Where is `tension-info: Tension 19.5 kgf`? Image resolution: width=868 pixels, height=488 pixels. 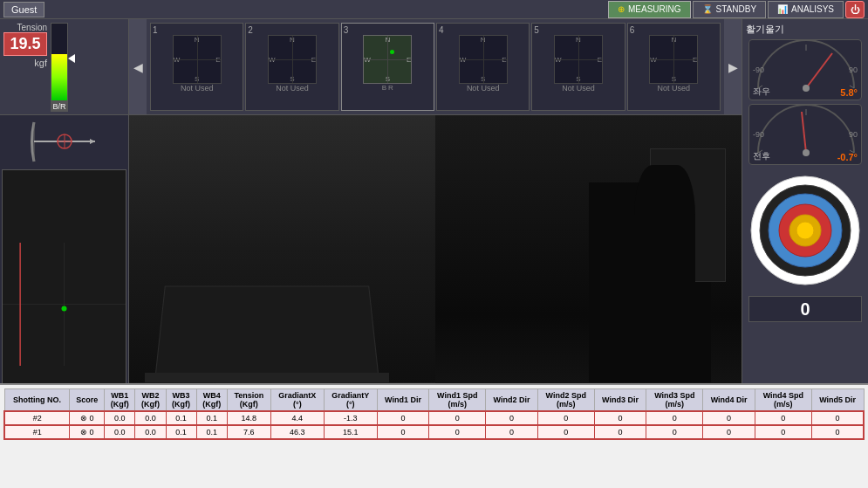
tension-info: Tension 19.5 kgf is located at coordinates (25, 45).